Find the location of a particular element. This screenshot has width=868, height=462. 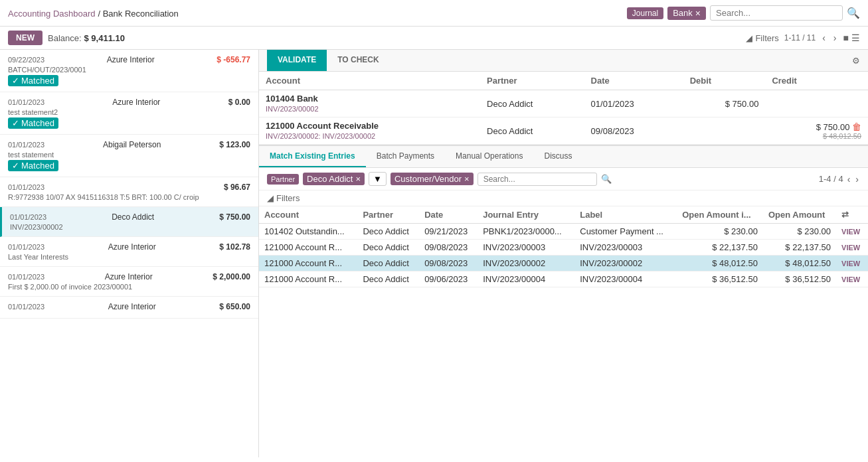

left-item: 01/01/2023 Azure Interior $ 2,000.00 Fir… is located at coordinates (129, 281).